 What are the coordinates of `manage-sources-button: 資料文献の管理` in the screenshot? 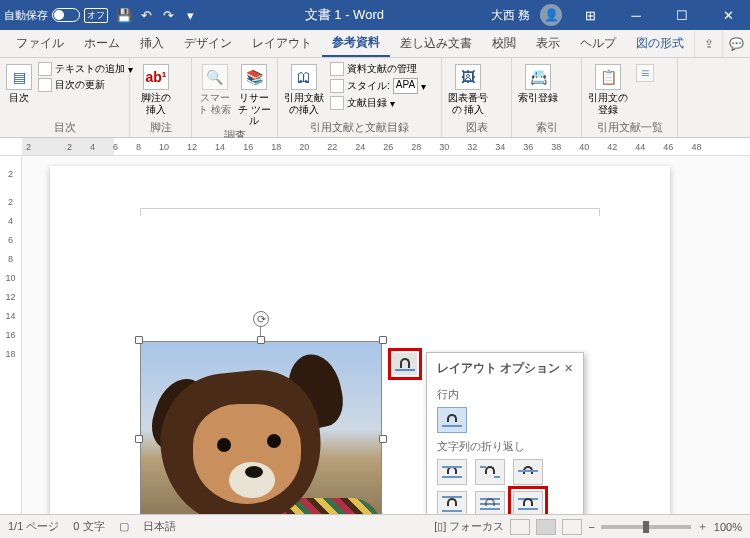 It's located at (378, 69).